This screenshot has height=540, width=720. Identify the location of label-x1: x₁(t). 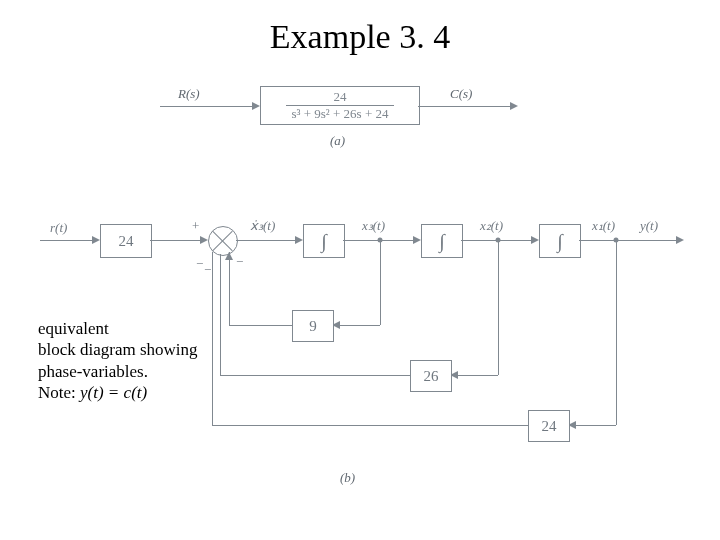
(604, 226).